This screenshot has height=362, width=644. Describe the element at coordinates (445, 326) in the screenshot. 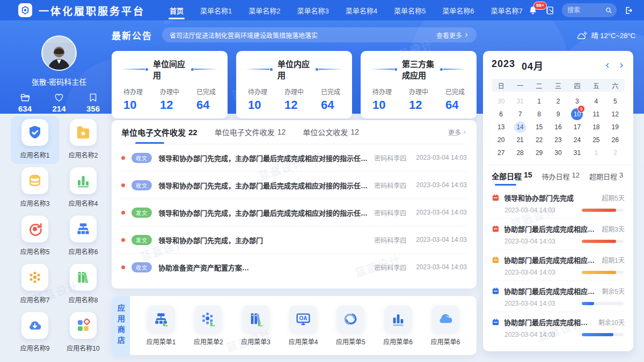

I see `store-item-7: 应用菜单6` at that location.